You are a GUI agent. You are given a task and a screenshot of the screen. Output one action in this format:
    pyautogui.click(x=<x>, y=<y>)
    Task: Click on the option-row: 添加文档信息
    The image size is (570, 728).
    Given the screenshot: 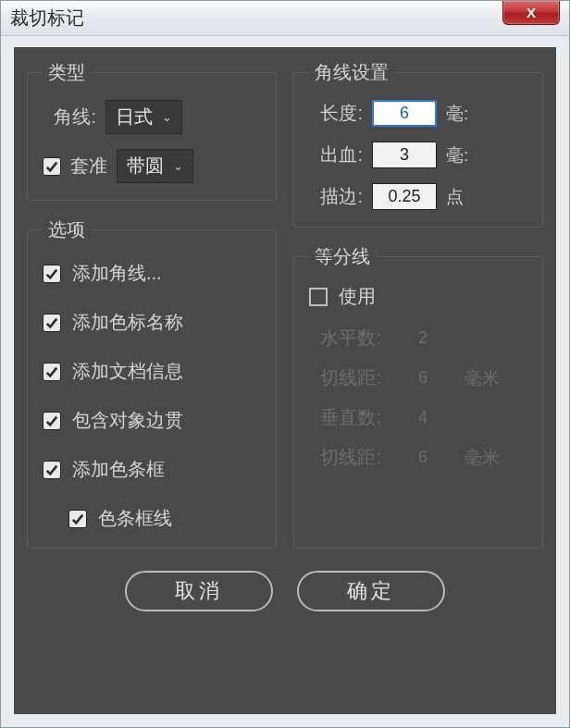 What is the action you would take?
    pyautogui.click(x=152, y=372)
    